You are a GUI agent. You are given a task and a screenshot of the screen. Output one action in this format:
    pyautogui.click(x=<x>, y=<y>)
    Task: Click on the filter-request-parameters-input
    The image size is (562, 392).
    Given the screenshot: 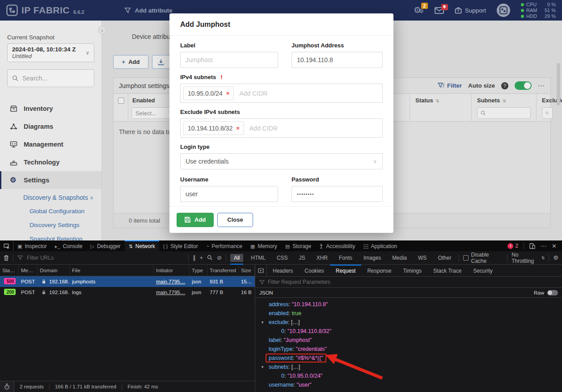 What is the action you would take?
    pyautogui.click(x=335, y=282)
    